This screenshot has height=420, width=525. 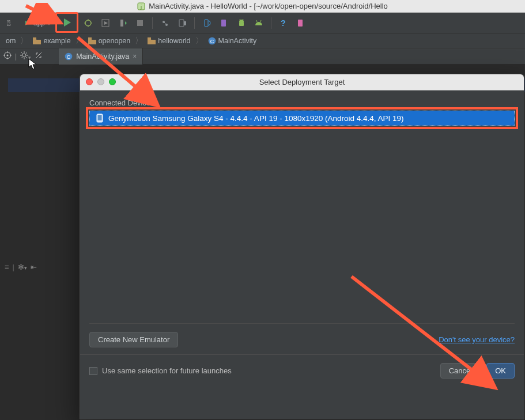 I want to click on tool-window-minibar: ≡ | ✻▾ ⇤, so click(x=21, y=267).